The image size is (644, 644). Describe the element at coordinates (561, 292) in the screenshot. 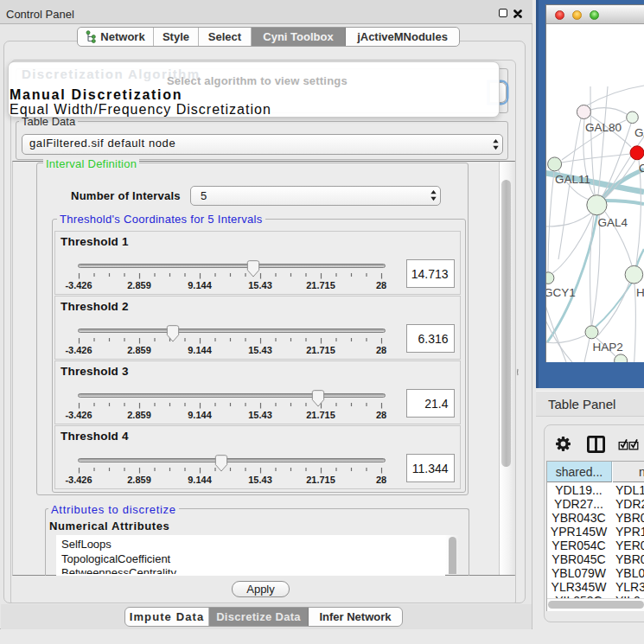

I see `svg-text: GCY1` at that location.